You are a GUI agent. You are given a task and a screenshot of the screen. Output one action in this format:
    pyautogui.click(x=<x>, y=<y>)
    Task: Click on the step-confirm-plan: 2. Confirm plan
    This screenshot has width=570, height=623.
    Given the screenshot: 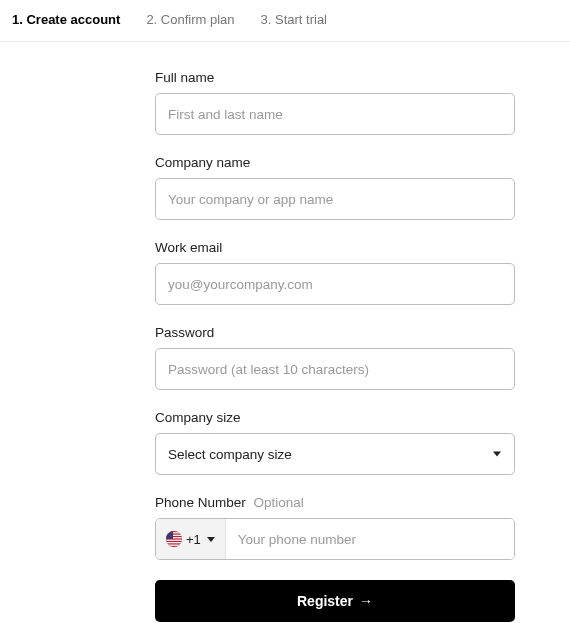 What is the action you would take?
    pyautogui.click(x=190, y=20)
    